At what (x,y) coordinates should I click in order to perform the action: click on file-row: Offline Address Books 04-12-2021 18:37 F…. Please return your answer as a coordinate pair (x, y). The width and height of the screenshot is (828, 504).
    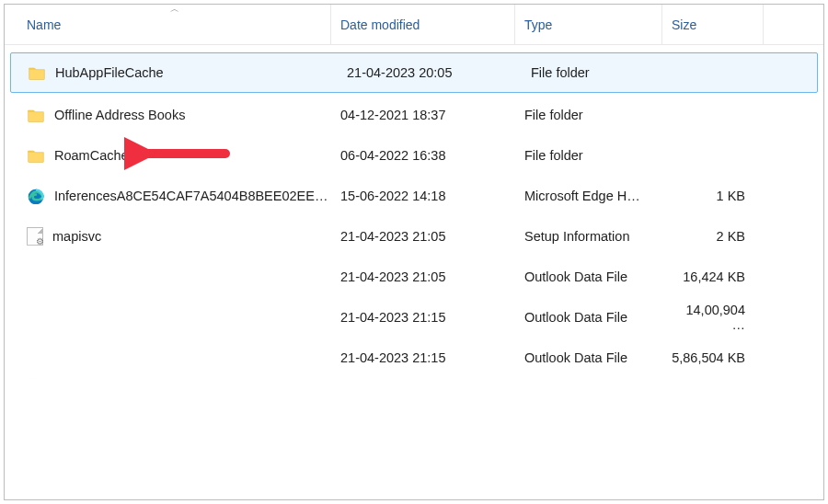
    Looking at the image, I should click on (414, 115).